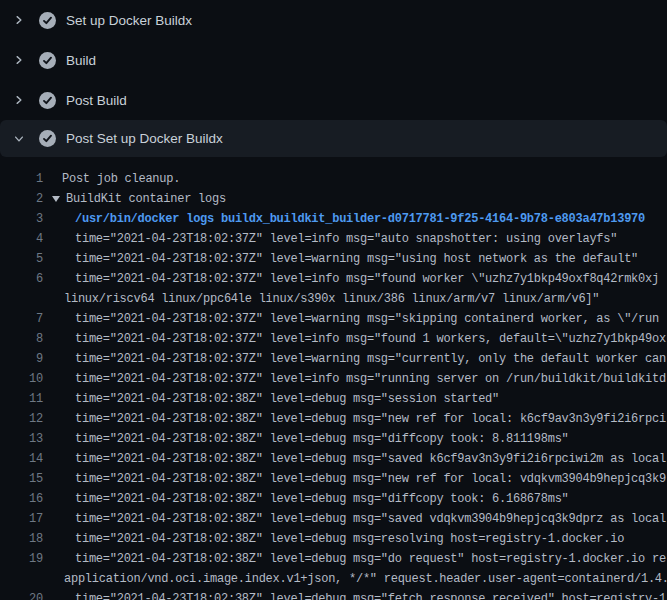 This screenshot has width=667, height=600. Describe the element at coordinates (344, 219) in the screenshot. I see `log-line-text: /usr/bin/docker logs buildx_buildkit_bui…` at that location.